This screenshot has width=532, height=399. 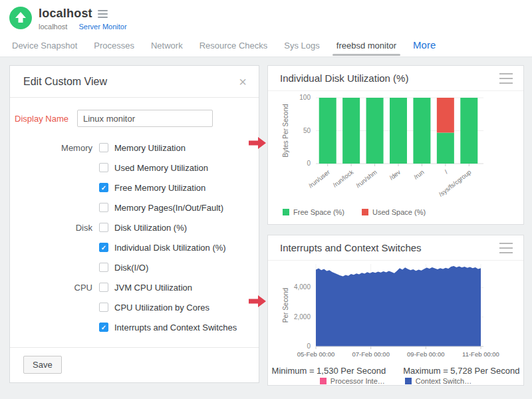 What do you see at coordinates (266, 47) in the screenshot?
I see `tab-bar: Device SnapshotProcessesNetworkResource …` at bounding box center [266, 47].